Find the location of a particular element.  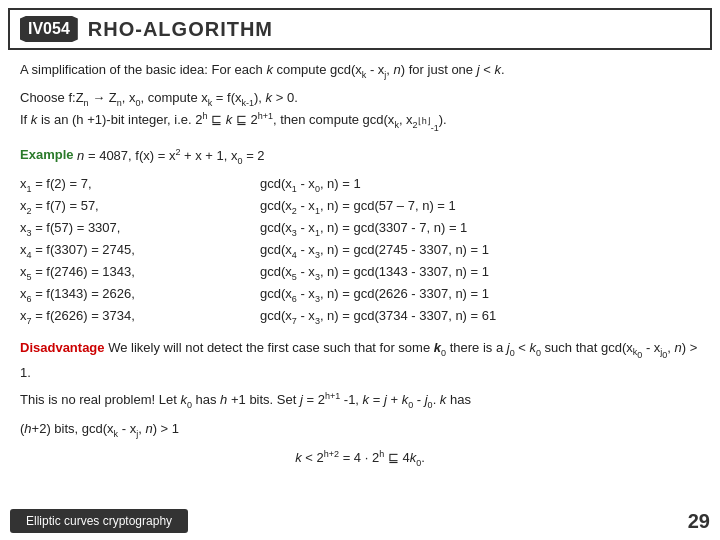

disadvantage-p2: This is no real problem! Let k0 has h +1… is located at coordinates (360, 400).